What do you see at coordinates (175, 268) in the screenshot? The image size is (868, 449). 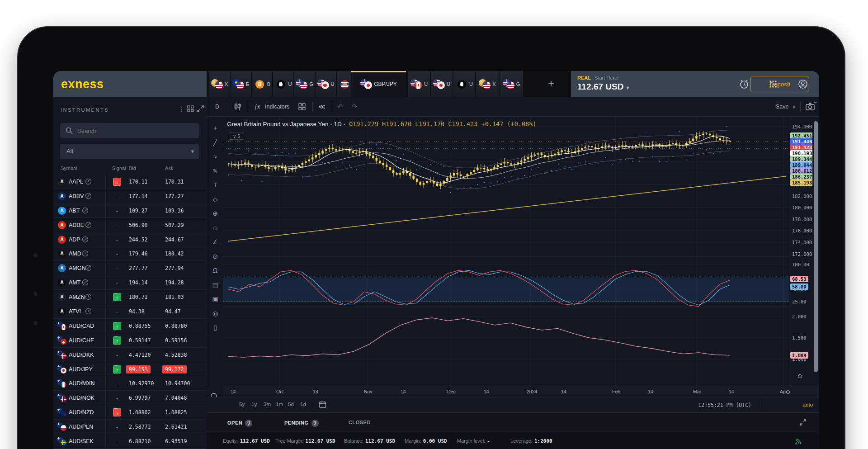 I see `ask-value: 277.94` at bounding box center [175, 268].